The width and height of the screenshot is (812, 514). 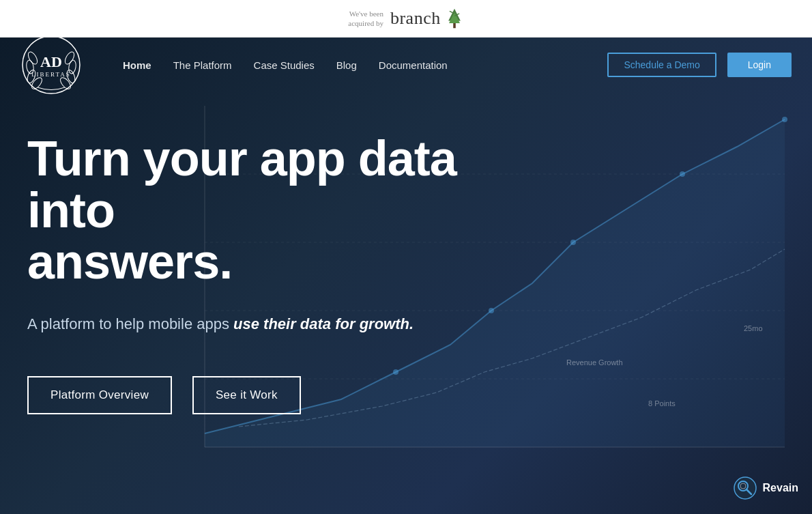 I want to click on svg-text: AD, so click(x=51, y=61).